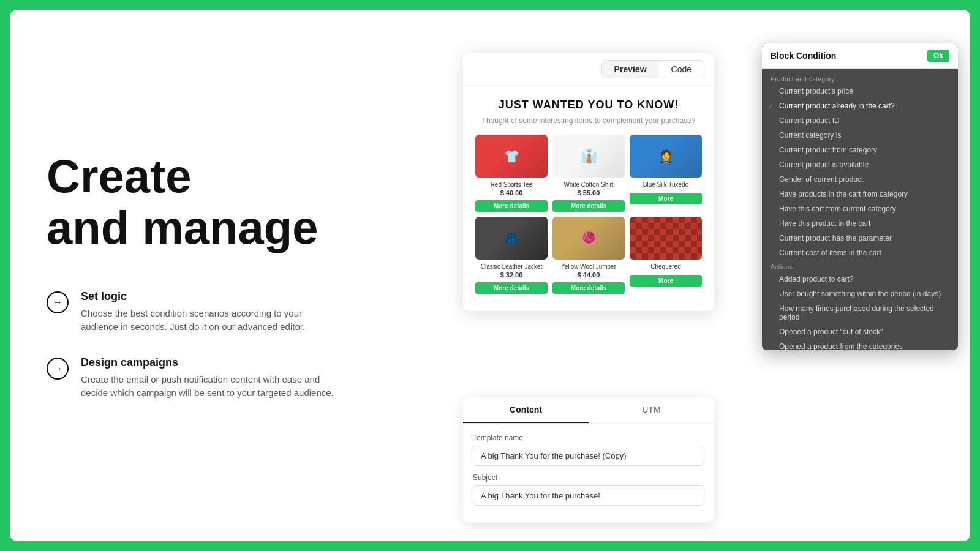 The width and height of the screenshot is (980, 551). I want to click on template-name-input, so click(589, 455).